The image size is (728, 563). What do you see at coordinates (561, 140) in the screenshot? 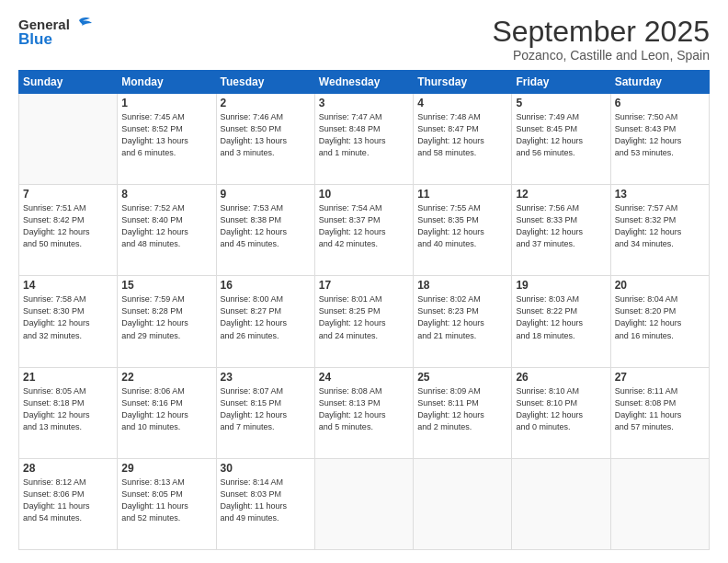
I see `table-row: 5Sunrise: 7:49 AMSunset: 8:45 PMDaylight…` at bounding box center [561, 140].